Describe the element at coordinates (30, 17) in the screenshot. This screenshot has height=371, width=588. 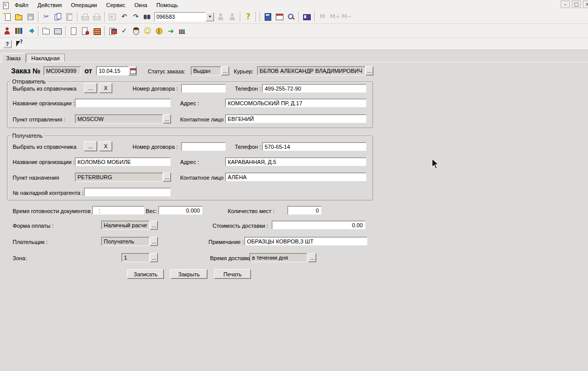
I see `save-icon` at that location.